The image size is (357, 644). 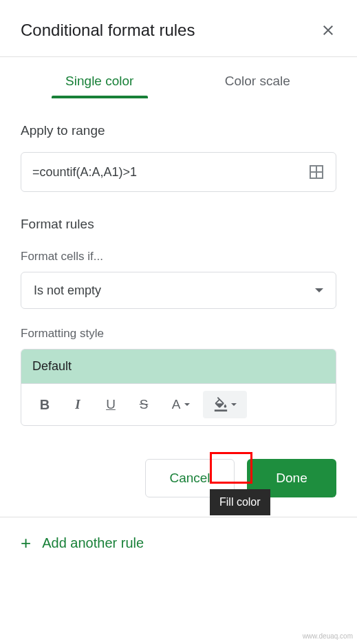 What do you see at coordinates (179, 224) in the screenshot?
I see `format-rules-label: Format rules` at bounding box center [179, 224].